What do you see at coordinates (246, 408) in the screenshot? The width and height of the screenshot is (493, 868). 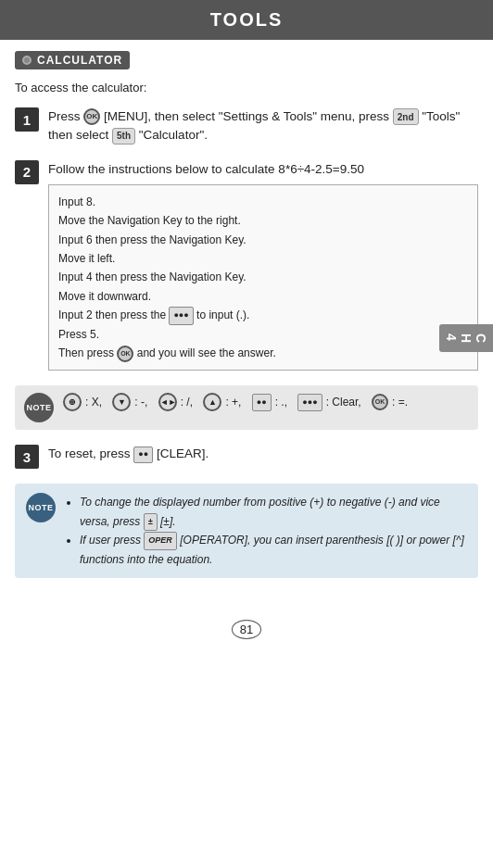 I see `note-1-box: NOTE ⊕ : X, ▼ : -, ◄► : /, ▲ : +, ●● : .…` at bounding box center [246, 408].